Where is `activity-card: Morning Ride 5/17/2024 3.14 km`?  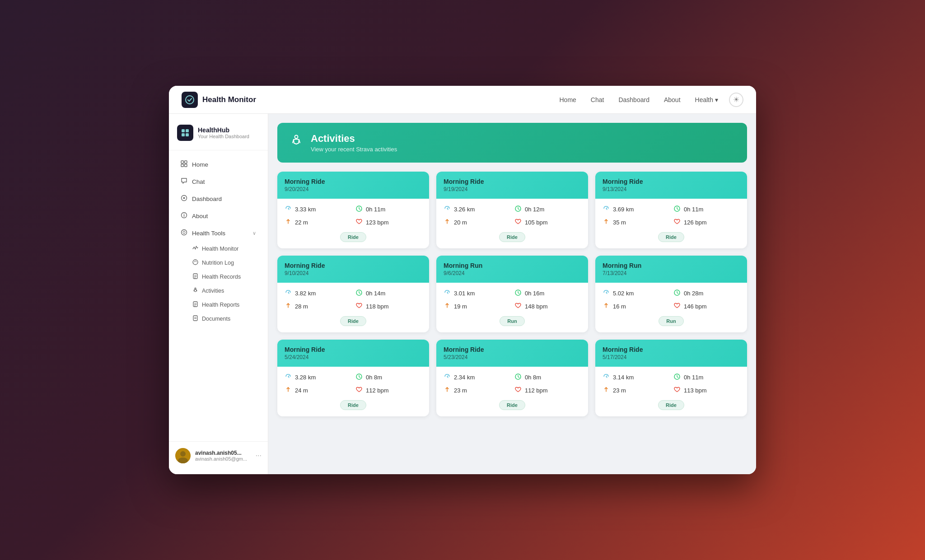 activity-card: Morning Ride 5/17/2024 3.14 km is located at coordinates (671, 378).